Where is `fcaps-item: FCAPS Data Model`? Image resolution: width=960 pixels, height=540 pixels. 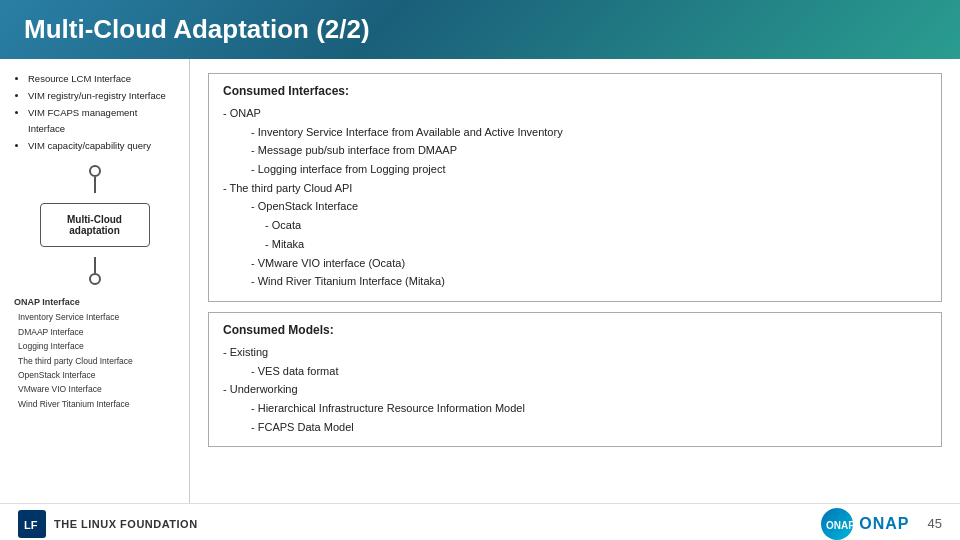 fcaps-item: FCAPS Data Model is located at coordinates (589, 428).